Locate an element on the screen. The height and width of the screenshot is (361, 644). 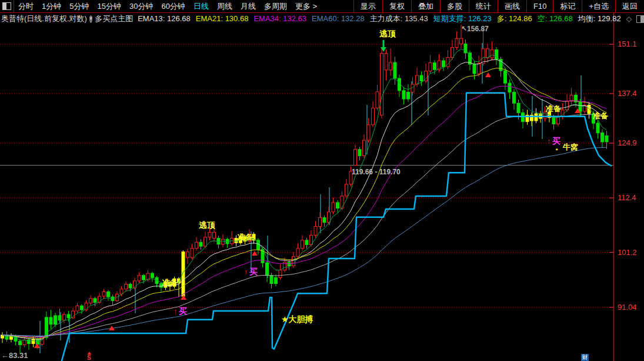
y-axis-label: 91.04 is located at coordinates (627, 307).